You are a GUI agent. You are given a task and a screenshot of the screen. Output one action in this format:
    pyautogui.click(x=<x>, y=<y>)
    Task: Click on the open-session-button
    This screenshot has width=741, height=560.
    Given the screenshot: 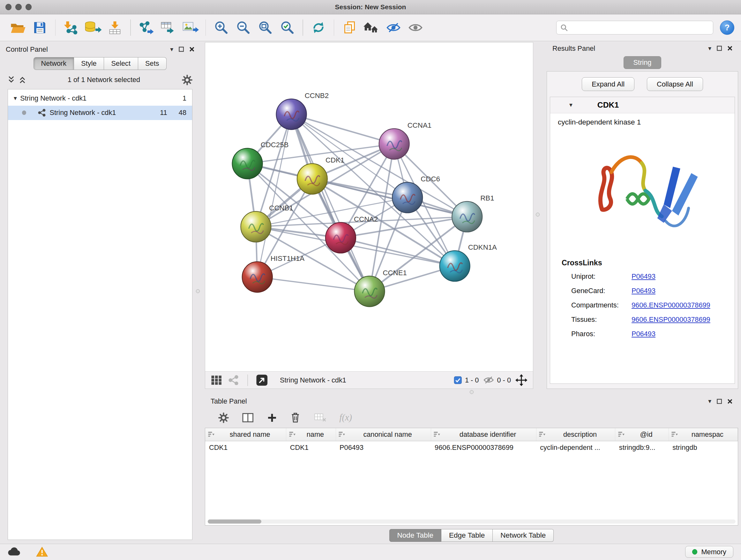 What is the action you would take?
    pyautogui.click(x=18, y=27)
    